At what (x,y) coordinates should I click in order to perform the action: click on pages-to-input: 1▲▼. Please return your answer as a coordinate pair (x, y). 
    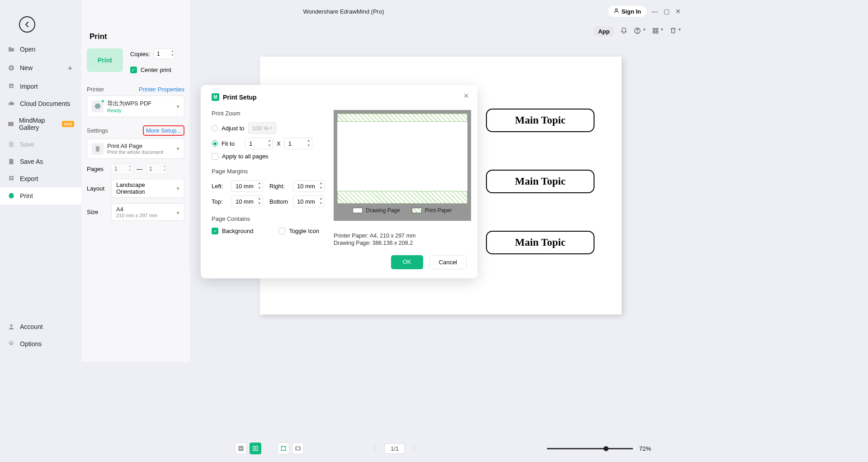
    Looking at the image, I should click on (157, 169).